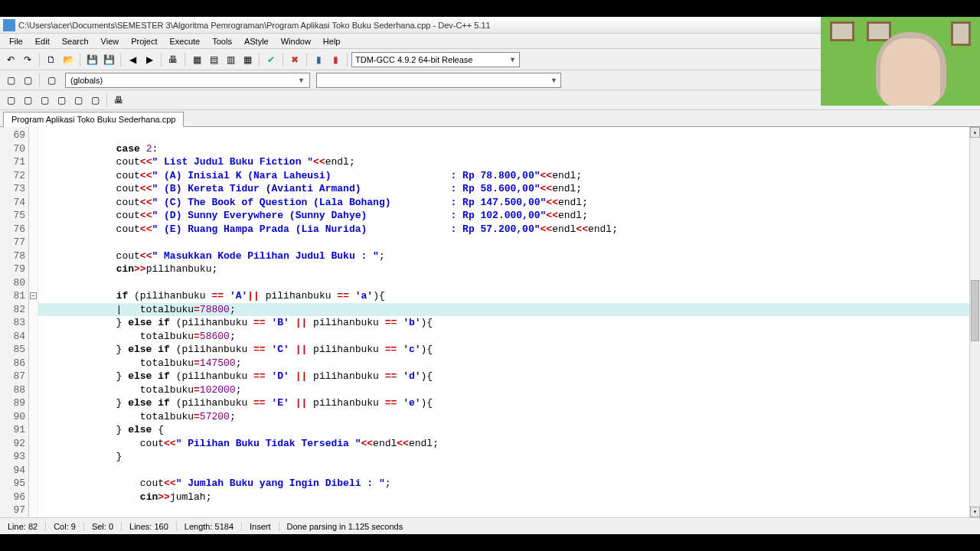 The image size is (980, 551). I want to click on menu-astyle: AStyle, so click(256, 41).